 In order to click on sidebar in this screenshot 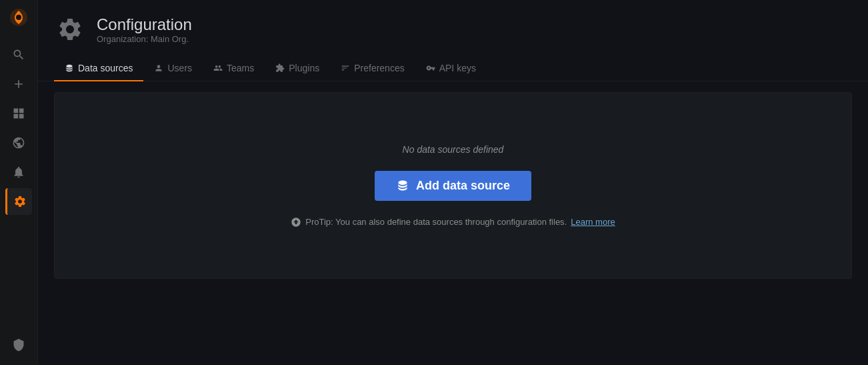, I will do `click(19, 183)`.